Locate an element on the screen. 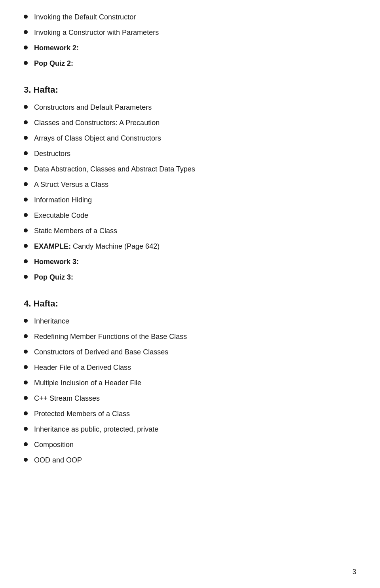 Image resolution: width=380 pixels, height=588 pixels. item-text: OOD and OOP is located at coordinates (58, 460).